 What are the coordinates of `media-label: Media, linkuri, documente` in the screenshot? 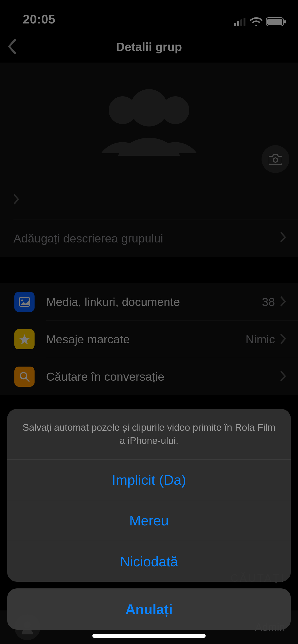 It's located at (113, 302).